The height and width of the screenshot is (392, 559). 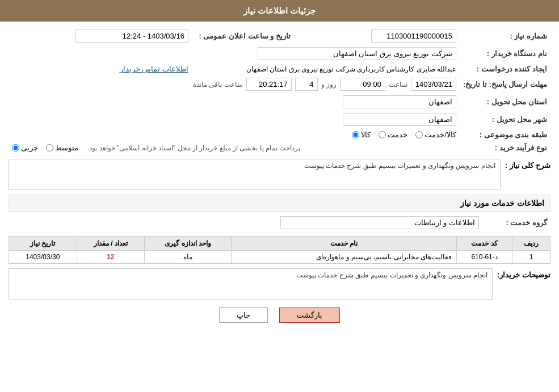 What do you see at coordinates (280, 258) in the screenshot?
I see `services-tbody: 1 د-61-610 فعالیت‌های مخابراتی باسیم، بی…` at bounding box center [280, 258].